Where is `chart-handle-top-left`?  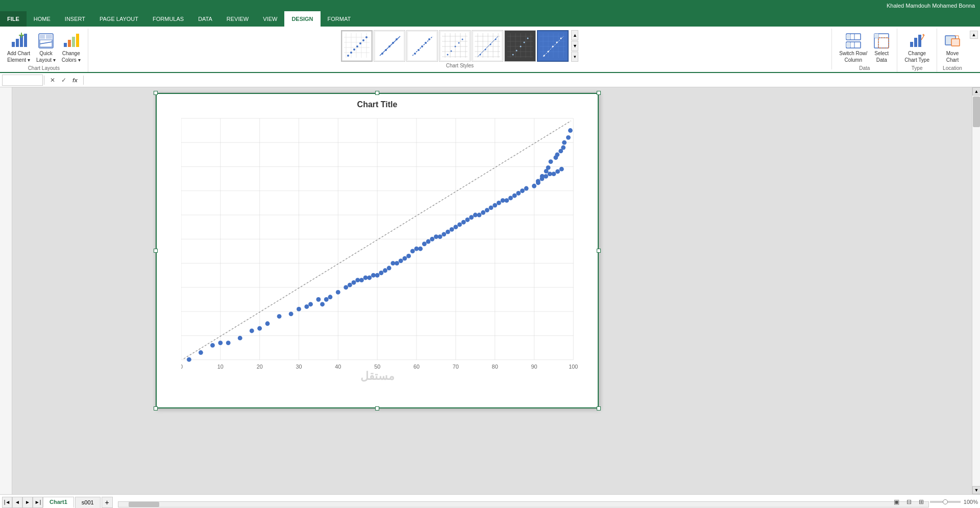
chart-handle-top-left is located at coordinates (156, 93).